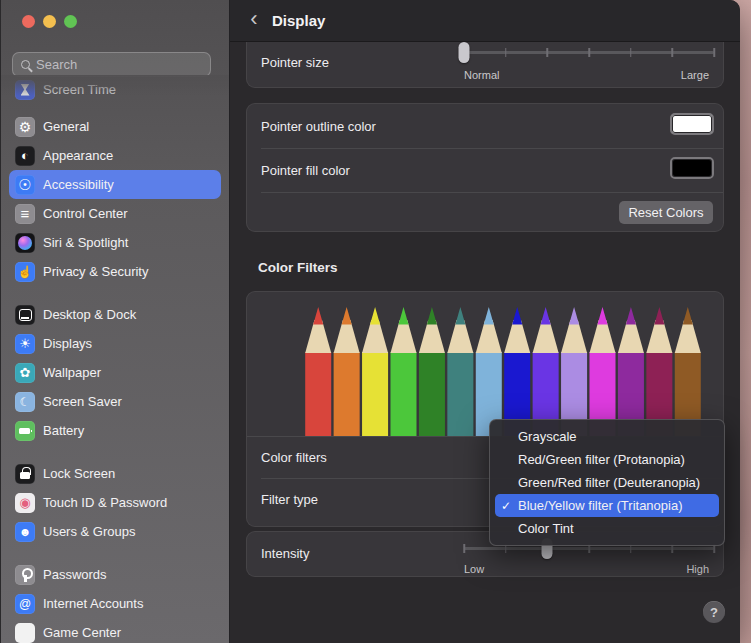 The image size is (751, 643). What do you see at coordinates (115, 474) in the screenshot?
I see `sidebar-item-lock-screen: Lock Screen` at bounding box center [115, 474].